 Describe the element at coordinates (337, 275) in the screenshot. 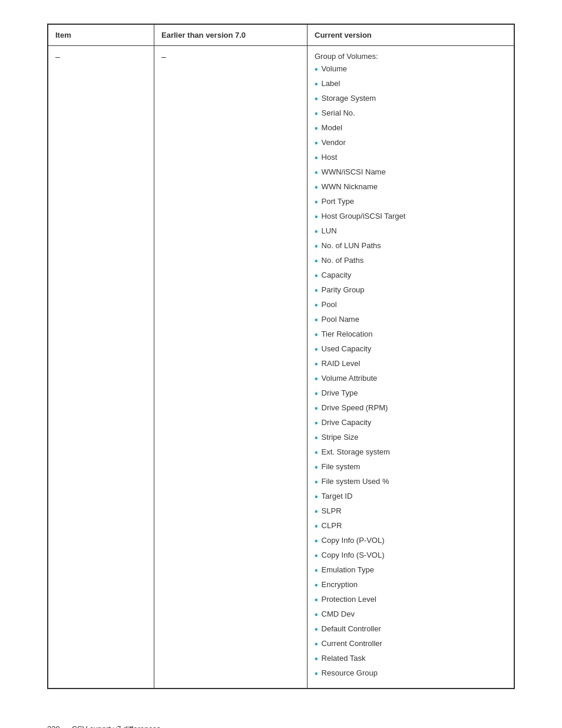

I see `list-item-text: Capacity` at that location.